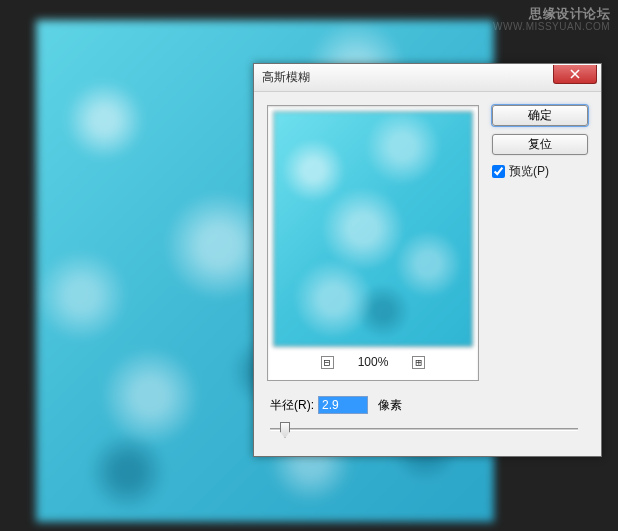  I want to click on preview-checkbox-label: 预览(P), so click(529, 172).